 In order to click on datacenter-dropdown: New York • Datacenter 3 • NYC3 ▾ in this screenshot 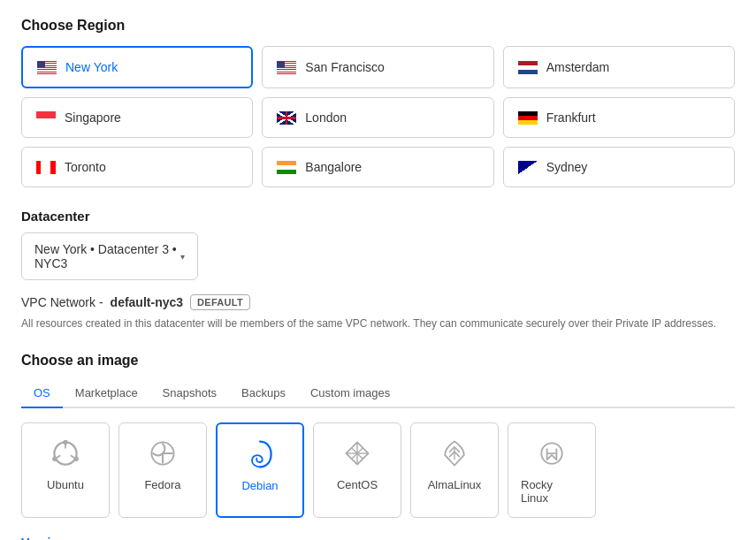, I will do `click(110, 256)`.